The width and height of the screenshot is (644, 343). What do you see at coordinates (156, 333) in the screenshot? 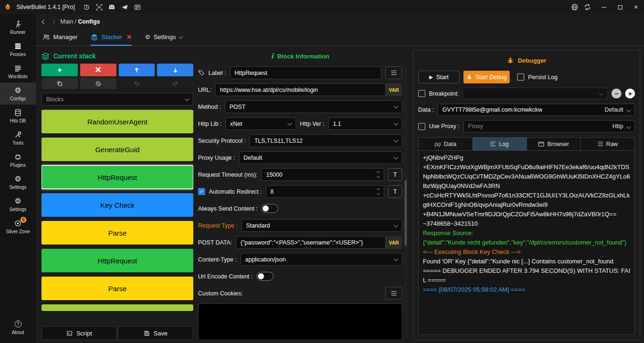
I see `save-button: Save` at bounding box center [156, 333].